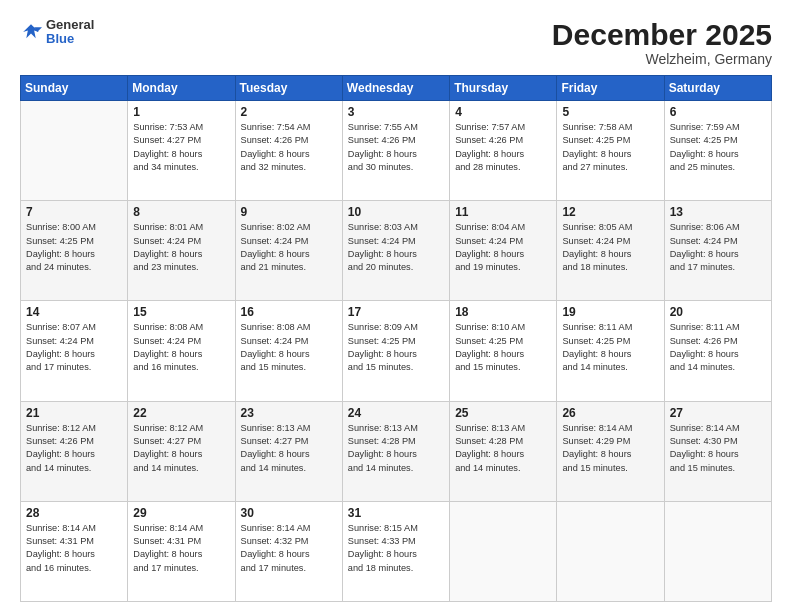  I want to click on calendar-cell: 11Sunrise: 8:04 AMSunset: 4:24 PMDayligh…, so click(504, 251).